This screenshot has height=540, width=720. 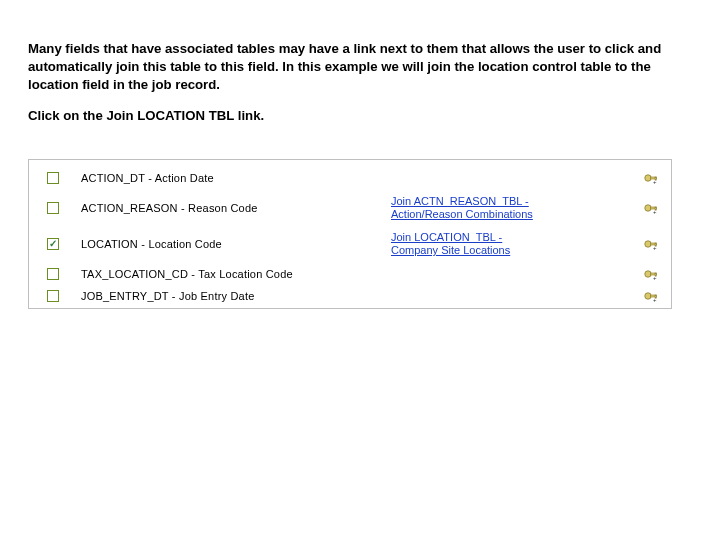 I want to click on join-location-link-desc: Company Site Locations, so click(x=511, y=250).